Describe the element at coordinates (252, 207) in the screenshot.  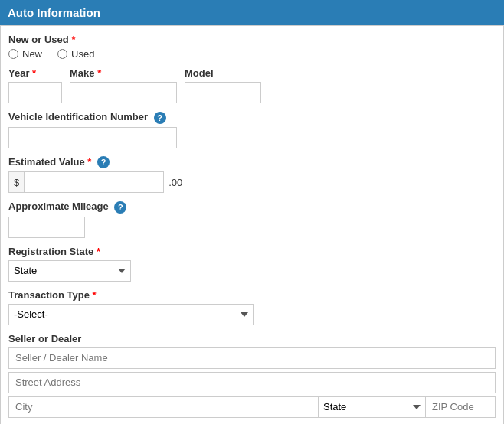
I see `mileage-label: Approximate Mileage ?` at that location.